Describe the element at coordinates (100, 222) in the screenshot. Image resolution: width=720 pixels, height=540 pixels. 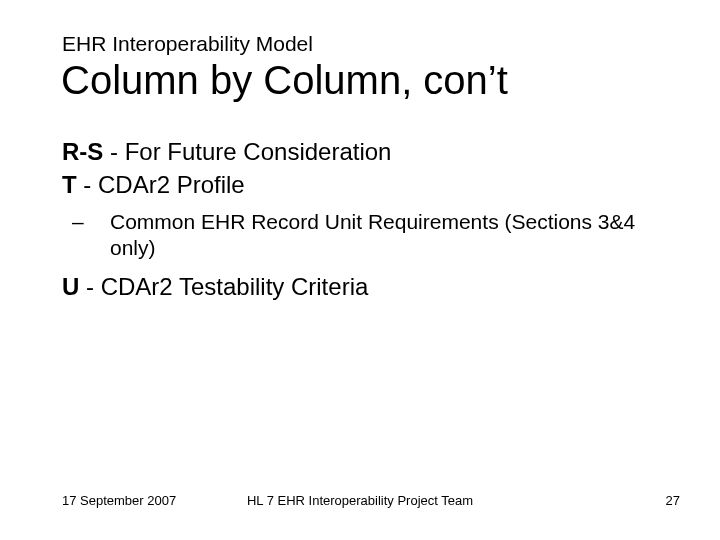
I see `dash-icon: –` at that location.